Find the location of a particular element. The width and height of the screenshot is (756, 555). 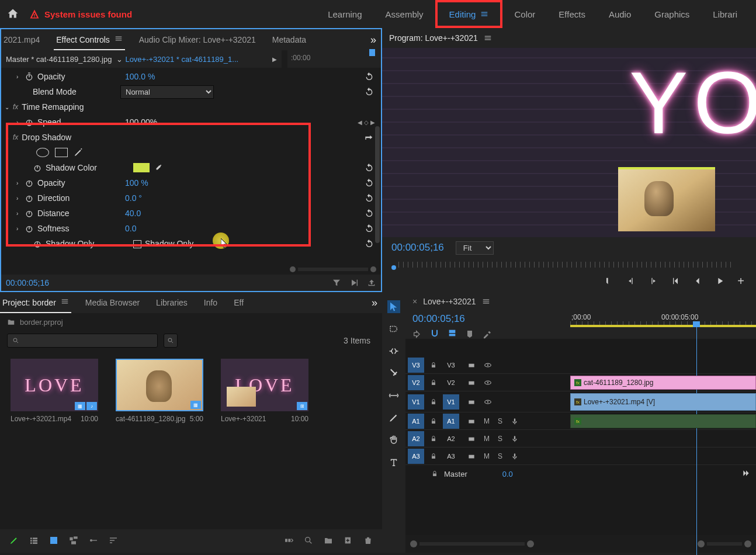

ds-opacity-value: 100 % is located at coordinates (160, 183).